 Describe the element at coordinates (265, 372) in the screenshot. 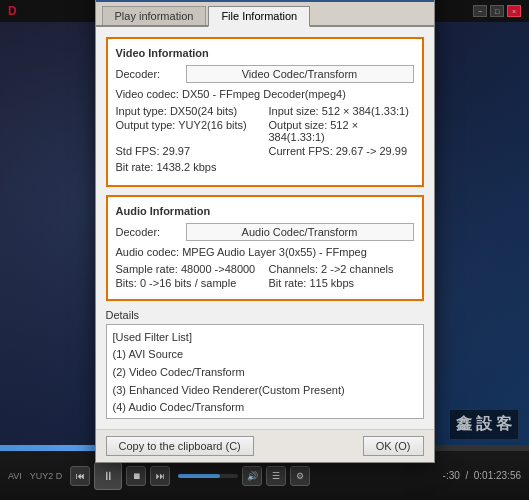

I see `details-box: [Used Filter List] (1) AVI Source (2) Vi…` at that location.